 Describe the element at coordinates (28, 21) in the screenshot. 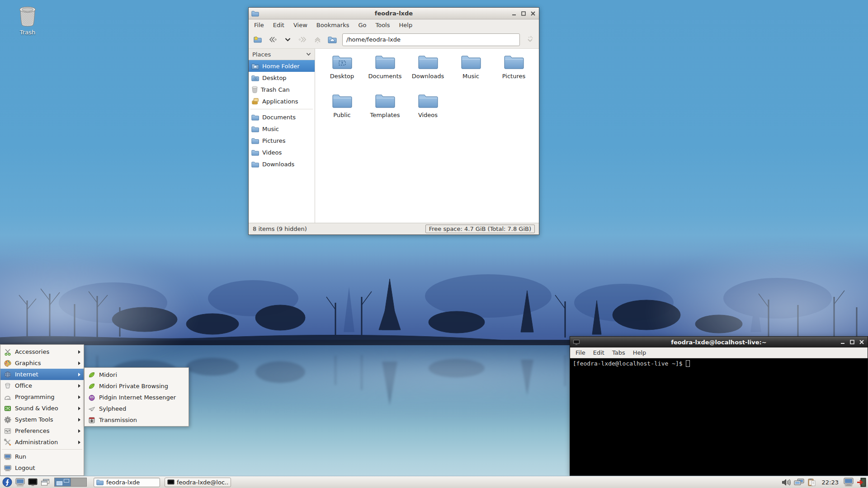

I see `desktop-trash-icon: Trash` at that location.